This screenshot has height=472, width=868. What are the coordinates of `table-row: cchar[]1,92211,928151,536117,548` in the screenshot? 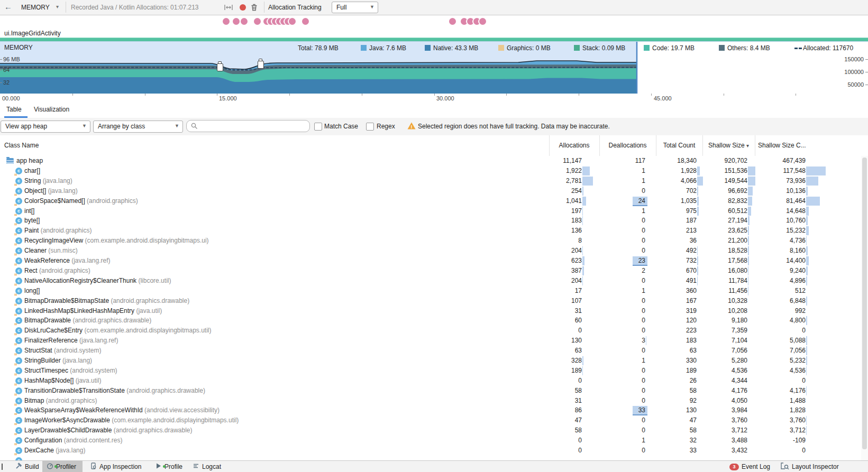 It's located at (431, 171).